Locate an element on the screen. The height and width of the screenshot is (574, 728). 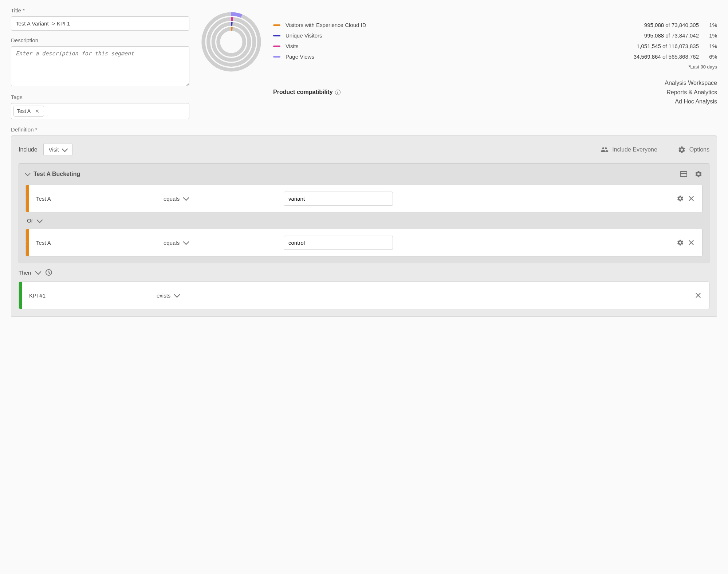
compat-item: Reports & Analytics is located at coordinates (691, 93).